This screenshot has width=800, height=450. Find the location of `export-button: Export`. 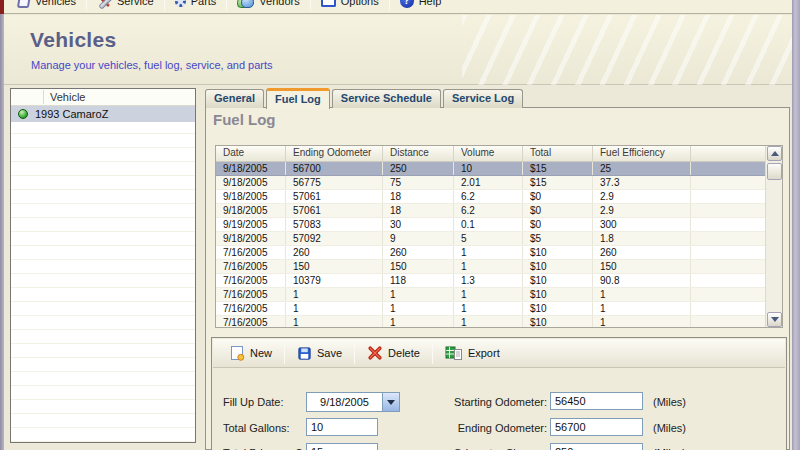

export-button: Export is located at coordinates (472, 353).